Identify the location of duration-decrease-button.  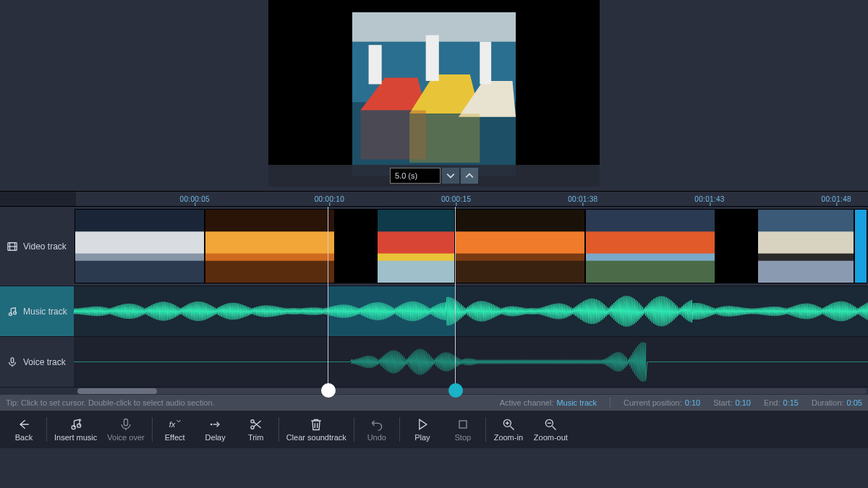
(451, 176).